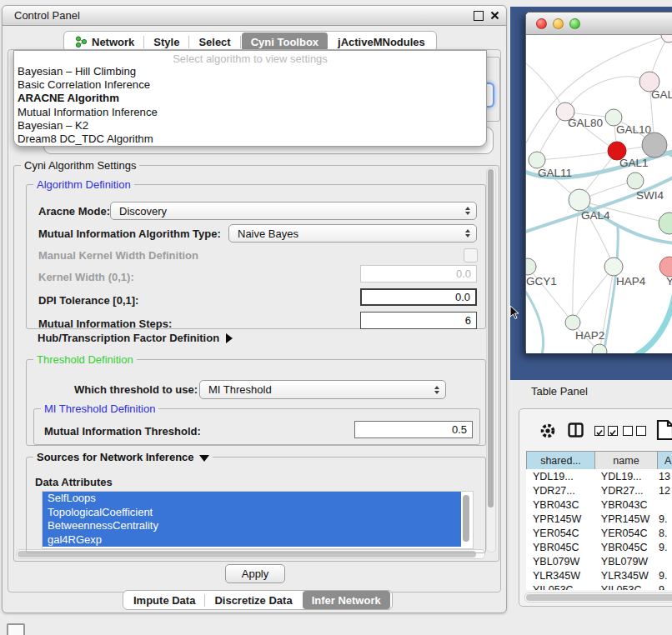  What do you see at coordinates (599, 460) in the screenshot?
I see `table-header-row: shared... name A` at bounding box center [599, 460].